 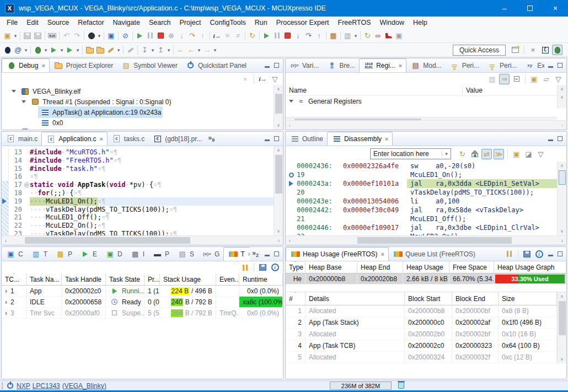 What do you see at coordinates (296, 279) in the screenshot?
I see `heap-type-cell: He` at bounding box center [296, 279].